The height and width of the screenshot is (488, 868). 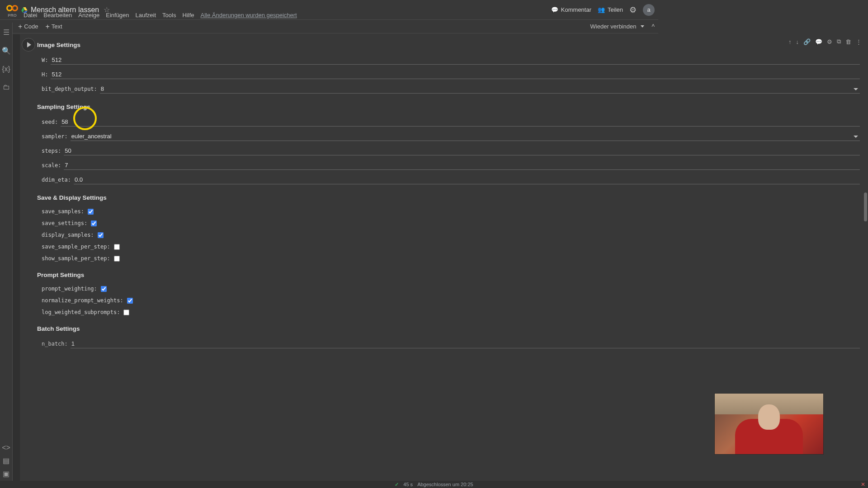 What do you see at coordinates (57, 26) in the screenshot?
I see `add-text-label: Text` at bounding box center [57, 26].